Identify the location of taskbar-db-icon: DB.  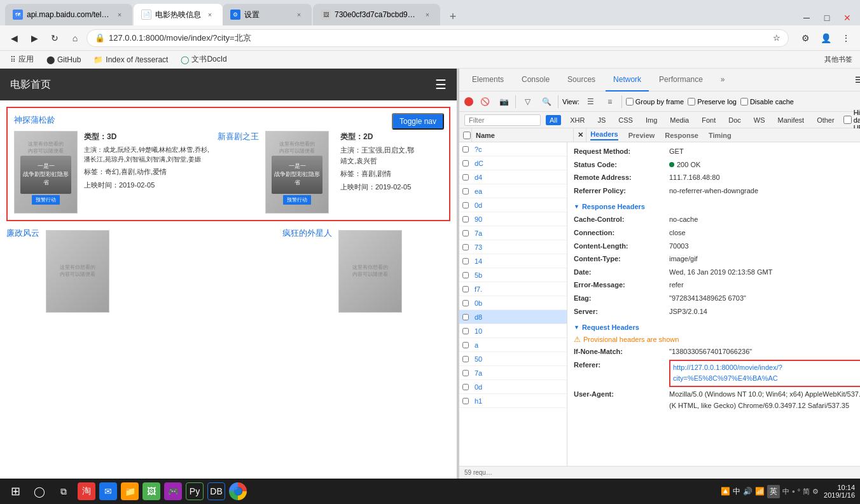
(216, 491).